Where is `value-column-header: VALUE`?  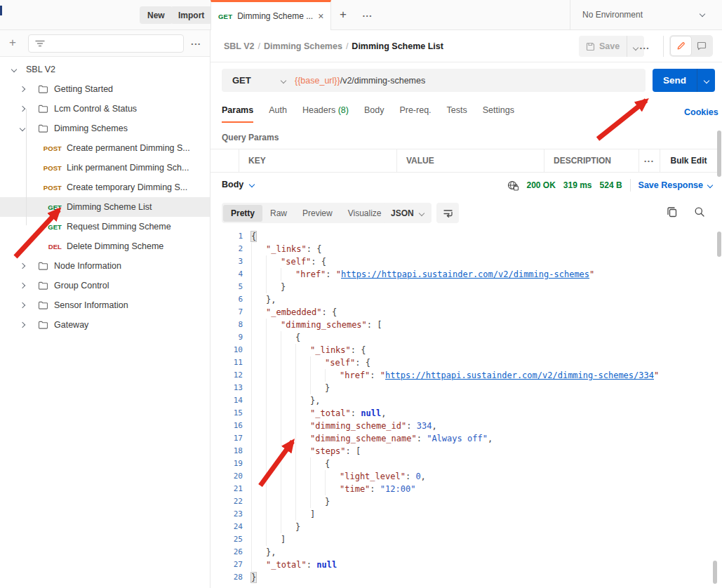
value-column-header: VALUE is located at coordinates (470, 161).